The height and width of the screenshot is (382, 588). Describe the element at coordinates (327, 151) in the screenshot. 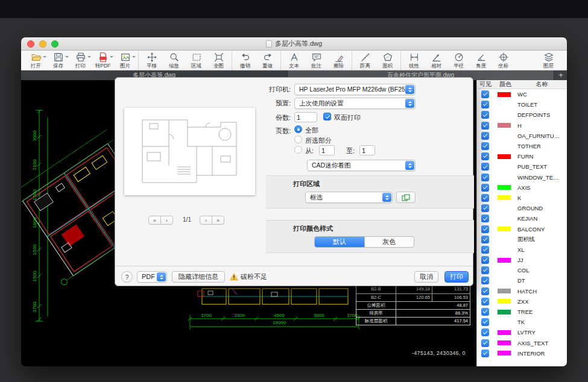

I see `pages-from-input` at that location.